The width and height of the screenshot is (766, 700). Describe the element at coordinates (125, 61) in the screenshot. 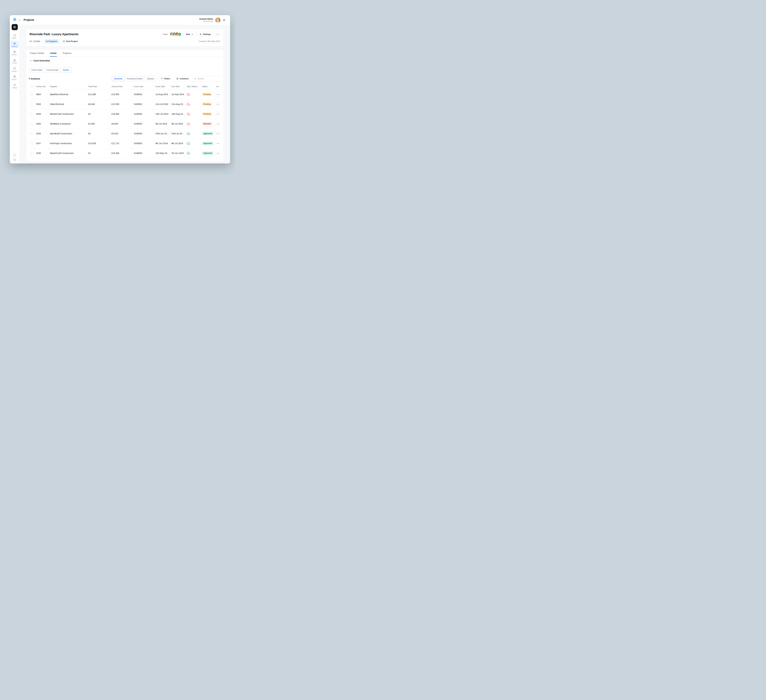

I see `cost-overview-header: Cost Overview` at that location.